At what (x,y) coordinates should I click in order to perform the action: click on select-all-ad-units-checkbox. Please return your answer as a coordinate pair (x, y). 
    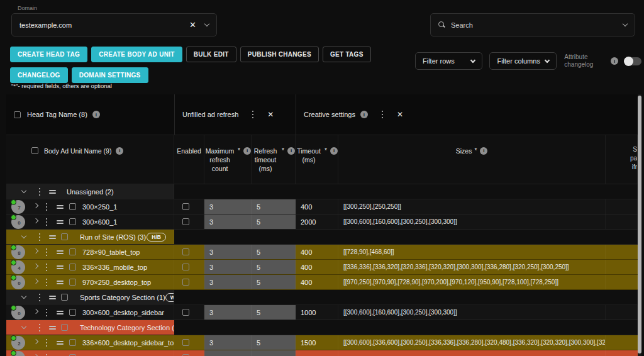
    Looking at the image, I should click on (35, 151).